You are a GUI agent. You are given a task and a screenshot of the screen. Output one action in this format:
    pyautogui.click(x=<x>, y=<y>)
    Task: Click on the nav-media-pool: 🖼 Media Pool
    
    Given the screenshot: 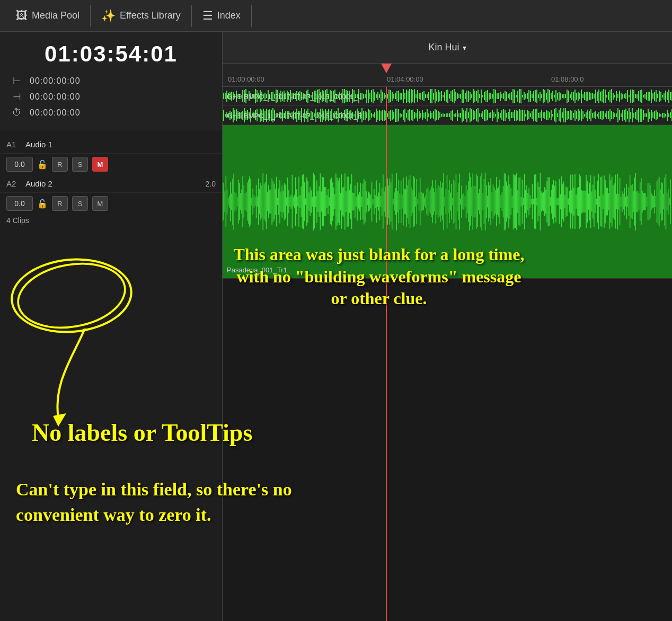 What is the action you would take?
    pyautogui.click(x=48, y=16)
    